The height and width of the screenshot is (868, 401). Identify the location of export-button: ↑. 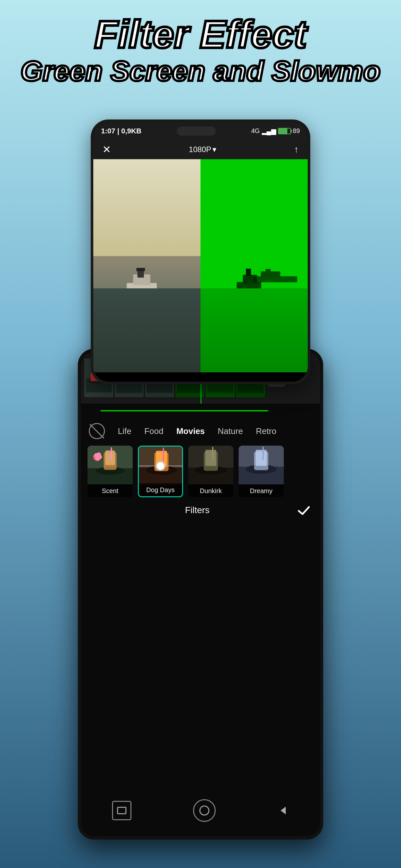
(297, 150).